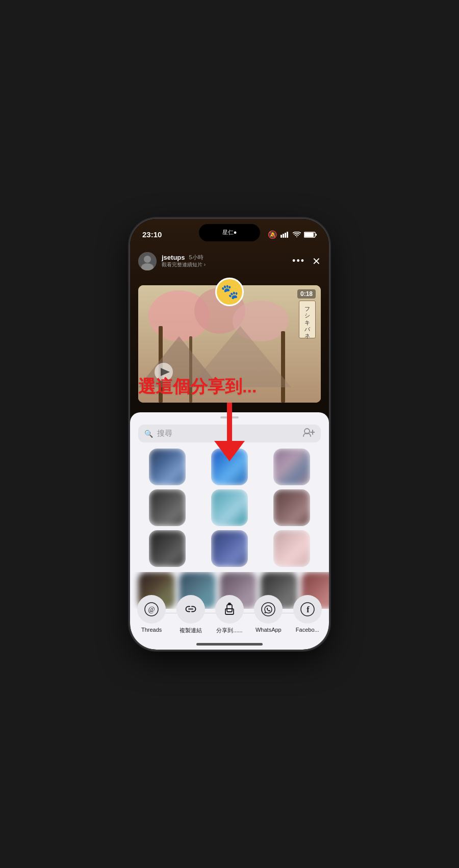  I want to click on copy-link-icon-circle, so click(191, 609).